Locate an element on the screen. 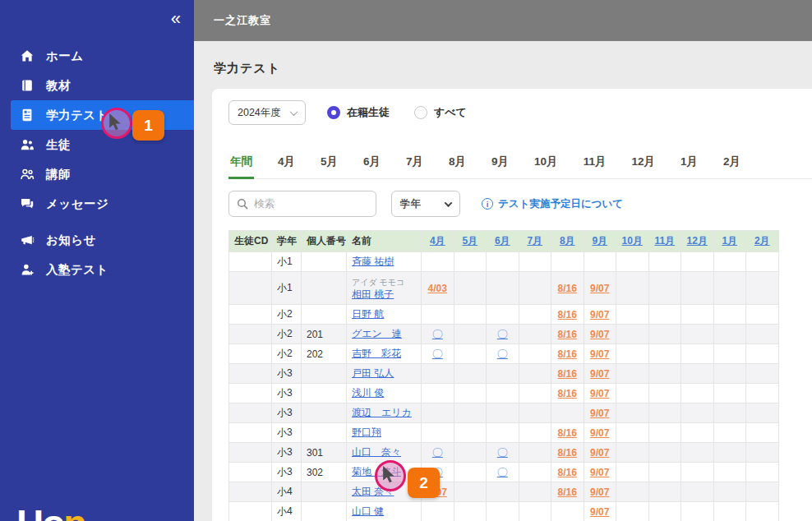  month-result-cell: 〇 is located at coordinates (503, 354).